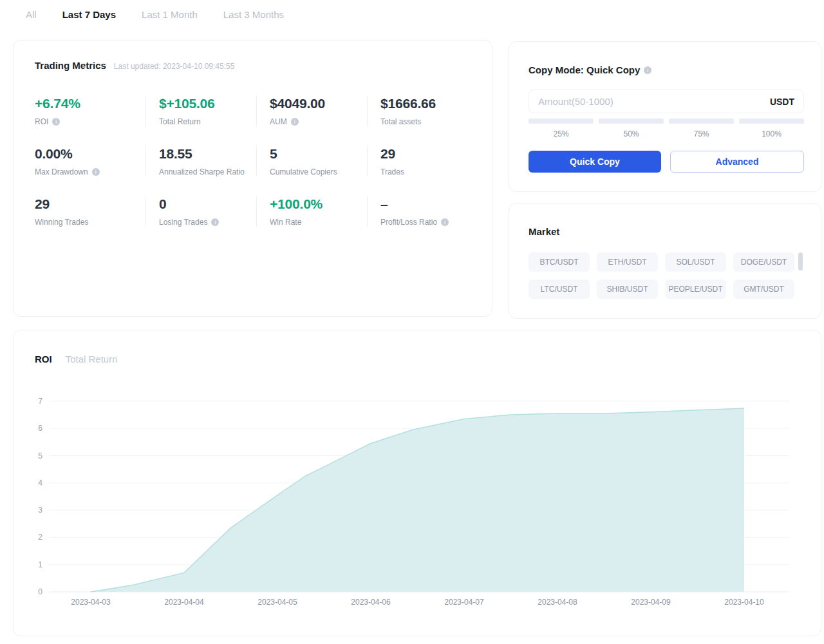 This screenshot has height=644, width=824. What do you see at coordinates (201, 161) in the screenshot?
I see `metric-annualized-sharpe-ratio: 18.55 Annualized Sharpe Ratio` at bounding box center [201, 161].